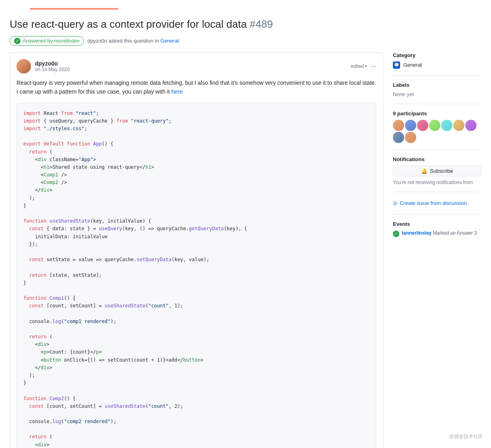  What do you see at coordinates (437, 64) in the screenshot?
I see `category-section: Category 💬 General` at bounding box center [437, 64].